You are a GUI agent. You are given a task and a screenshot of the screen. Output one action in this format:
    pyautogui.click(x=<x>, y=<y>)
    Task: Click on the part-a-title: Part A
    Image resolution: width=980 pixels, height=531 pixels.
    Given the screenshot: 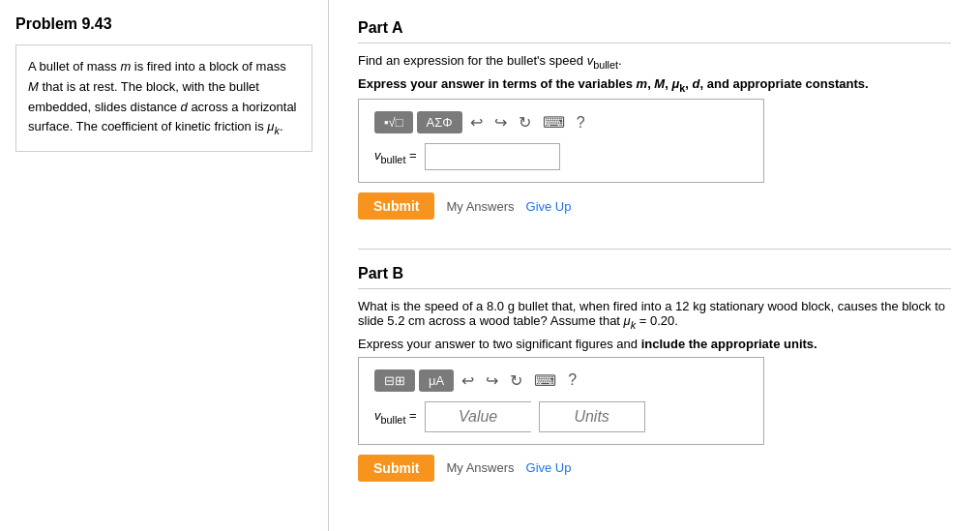 What is the action you would take?
    pyautogui.click(x=654, y=31)
    